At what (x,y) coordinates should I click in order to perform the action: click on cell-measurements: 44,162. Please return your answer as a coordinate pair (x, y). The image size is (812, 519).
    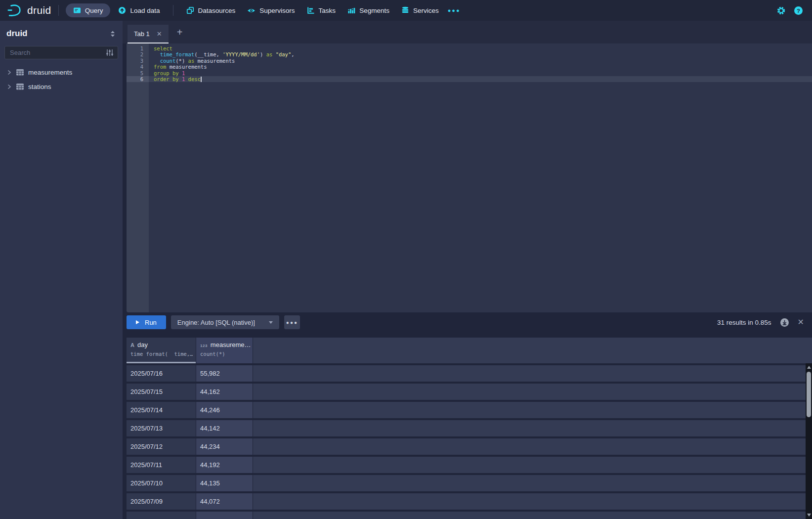
    Looking at the image, I should click on (224, 391).